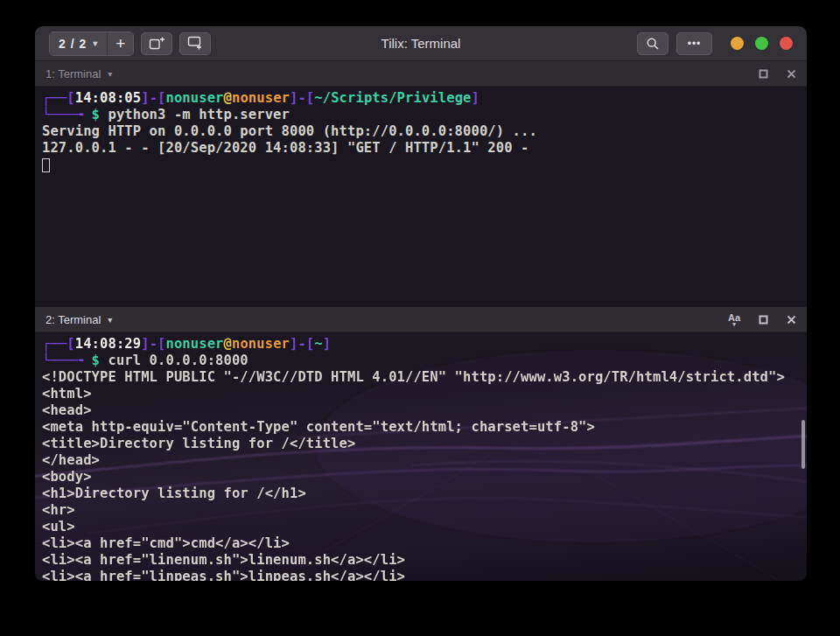 The height and width of the screenshot is (636, 840). I want to click on terminal-line: <li><a href="cmd">cmd</a></li>, so click(421, 544).